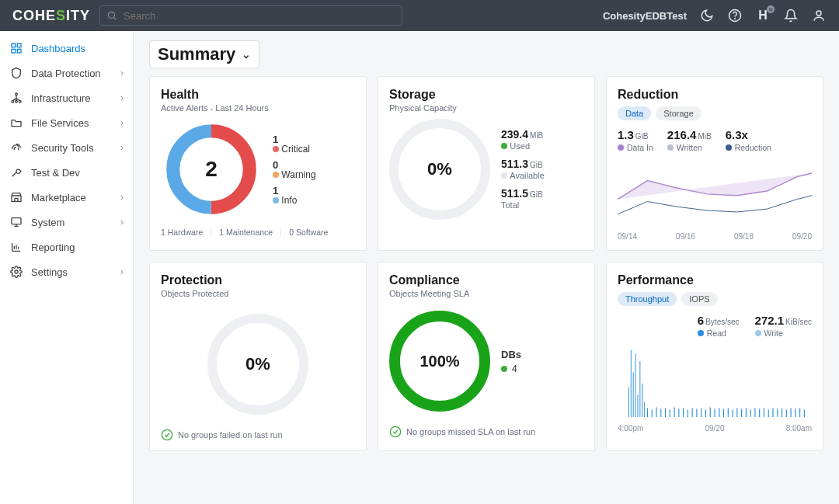 Image resolution: width=839 pixels, height=504 pixels. What do you see at coordinates (67, 98) in the screenshot?
I see `nav-item-infrastructure: Infrastructure›` at bounding box center [67, 98].